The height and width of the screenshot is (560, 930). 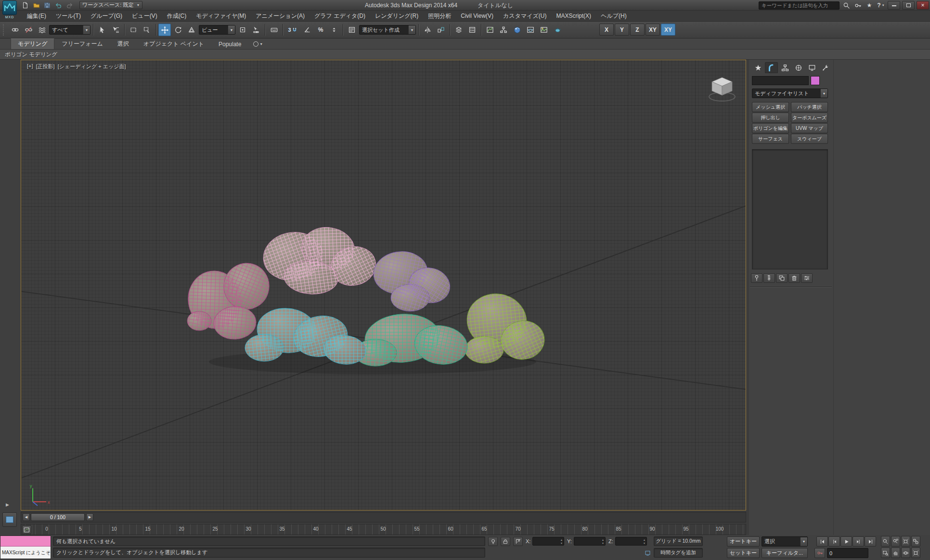 What do you see at coordinates (881, 5) in the screenshot?
I see `help-icon: ?▼` at bounding box center [881, 5].